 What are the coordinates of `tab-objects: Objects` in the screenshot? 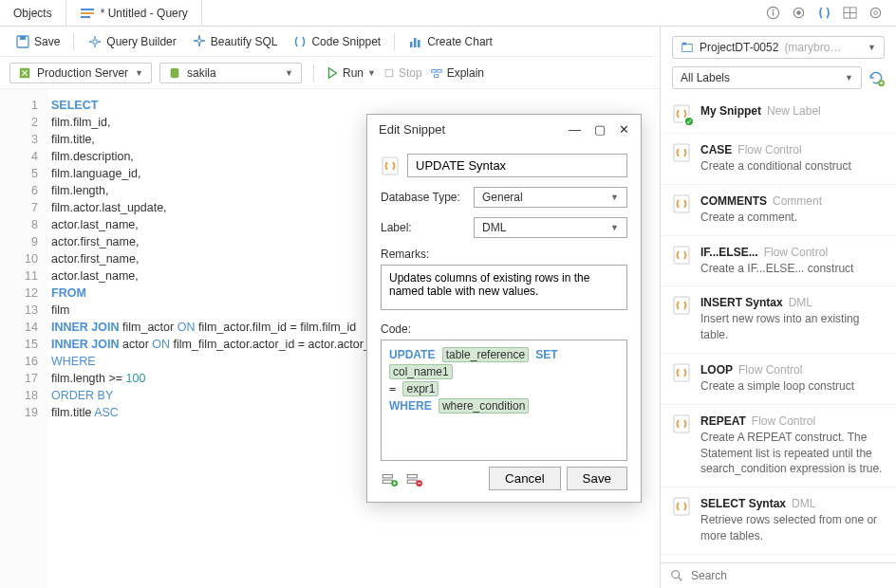 It's located at (33, 13).